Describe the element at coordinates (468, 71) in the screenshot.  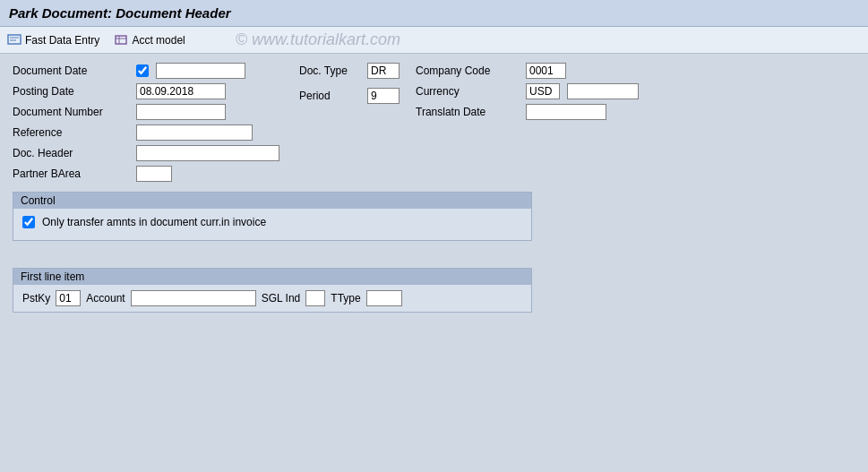
I see `company-code-label: Company Code` at that location.